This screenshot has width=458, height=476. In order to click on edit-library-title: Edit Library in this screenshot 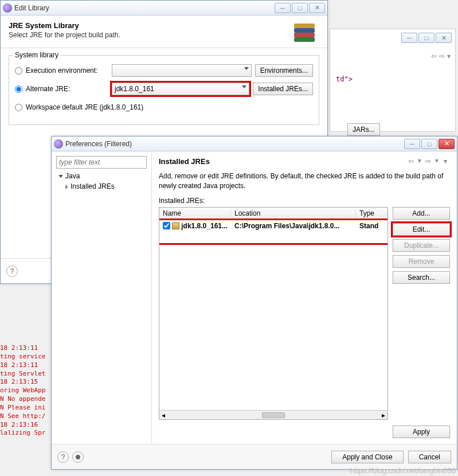, I will do `click(144, 8)`.